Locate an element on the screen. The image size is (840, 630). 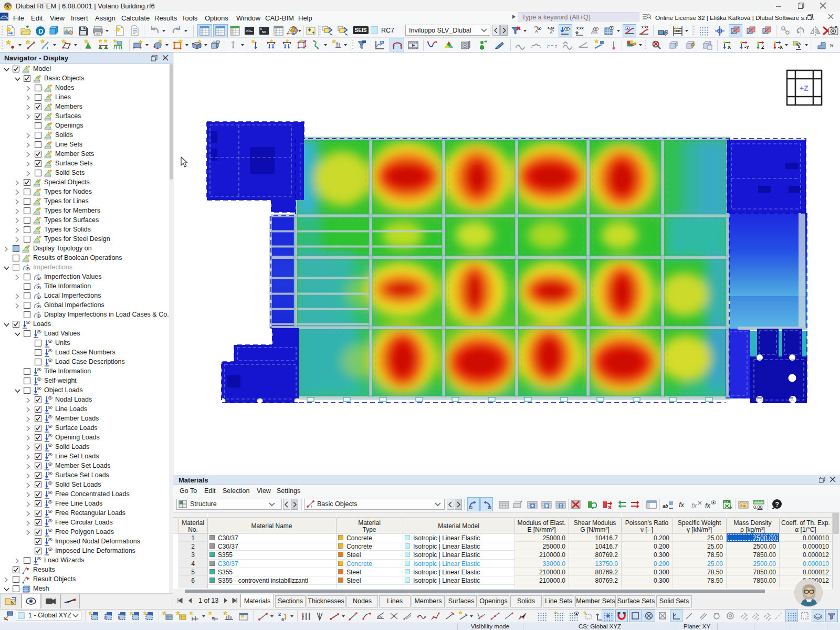
svg-text: XLS is located at coordinates (727, 502).